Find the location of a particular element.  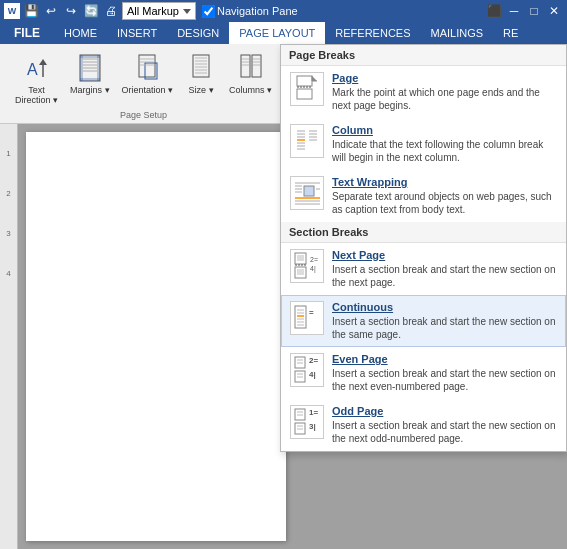

section-breaks-header: Section Breaks is located at coordinates (424, 232).